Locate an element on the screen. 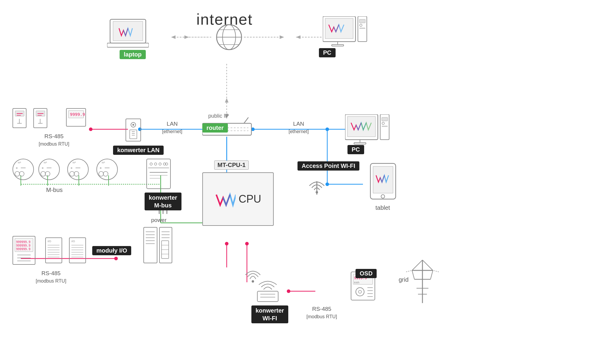 The image size is (595, 364). lan-ethernet-right-label: LAN[ethernet] is located at coordinates (299, 128).